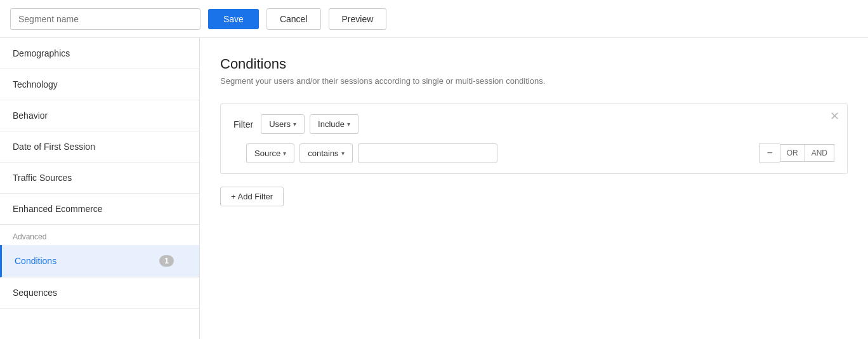  What do you see at coordinates (331, 124) in the screenshot?
I see `include-dropdown-label: Include` at bounding box center [331, 124].